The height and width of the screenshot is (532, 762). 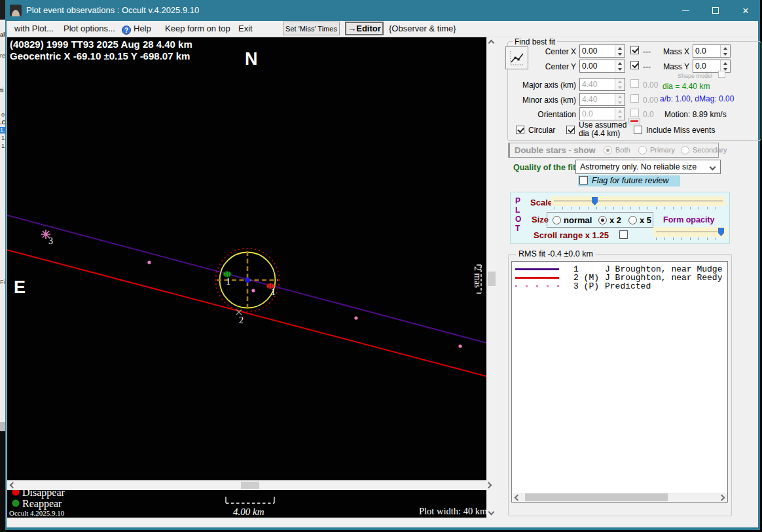 I want to click on menu-with-plot: with Plot..., so click(x=34, y=29).